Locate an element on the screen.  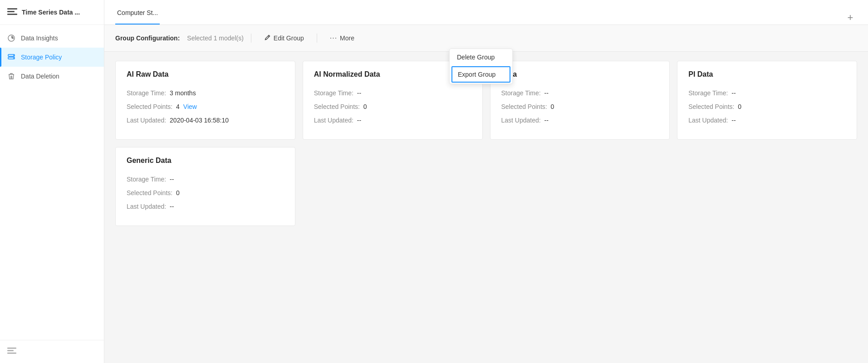
more-button: ··· More is located at coordinates (342, 38).